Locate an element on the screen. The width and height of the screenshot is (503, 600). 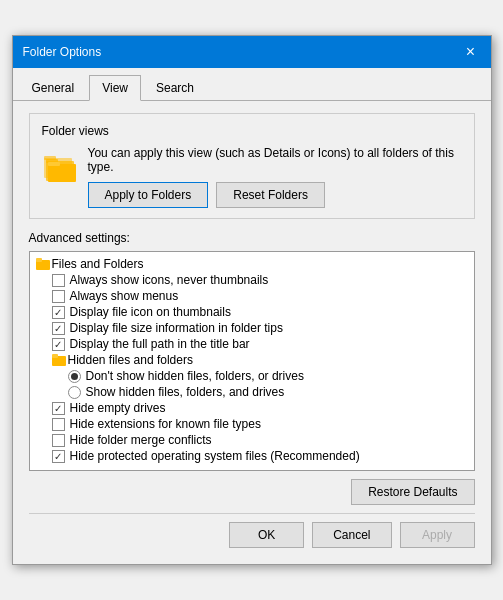
tree-item-label: Hide protected operating system files (R… is located at coordinates (215, 456).